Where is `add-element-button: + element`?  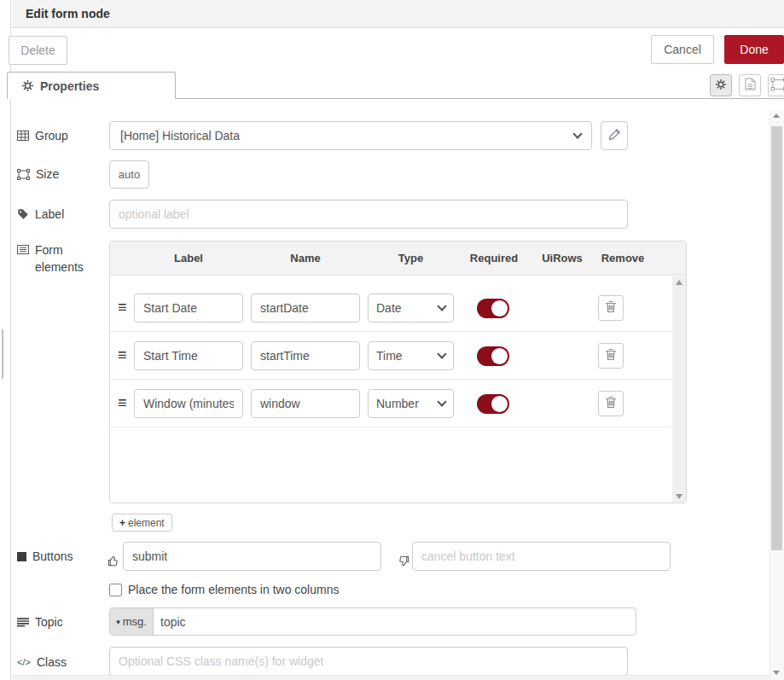 add-element-button: + element is located at coordinates (142, 522).